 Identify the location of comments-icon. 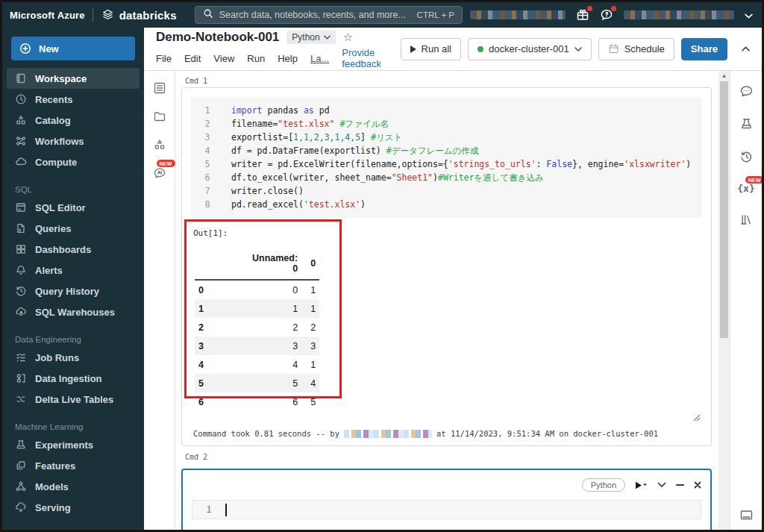
(746, 91).